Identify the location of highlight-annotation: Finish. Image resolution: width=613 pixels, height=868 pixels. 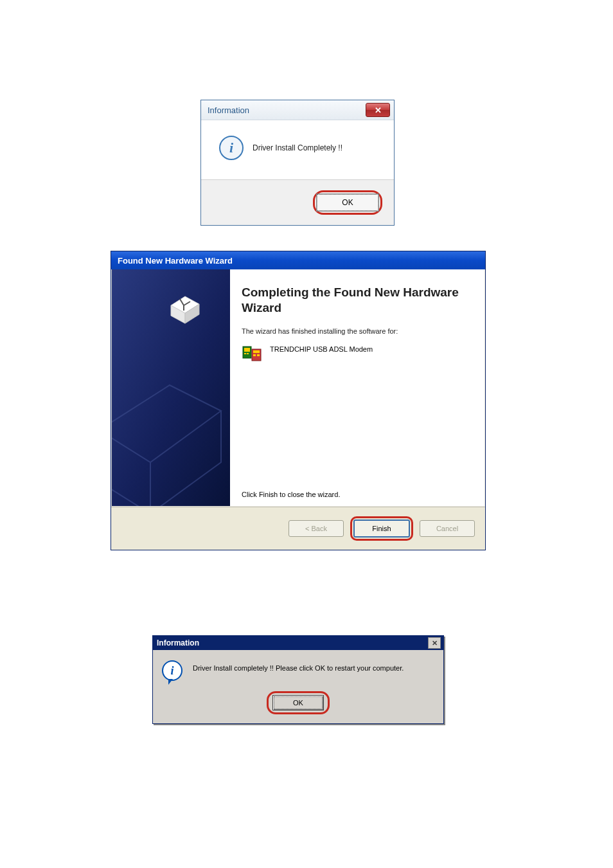
(382, 529).